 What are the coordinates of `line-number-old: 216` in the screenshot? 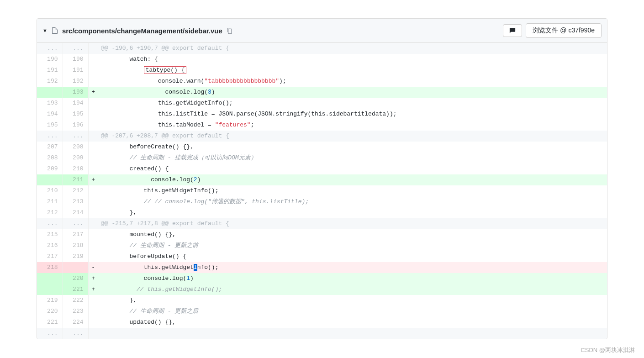 It's located at (50, 246).